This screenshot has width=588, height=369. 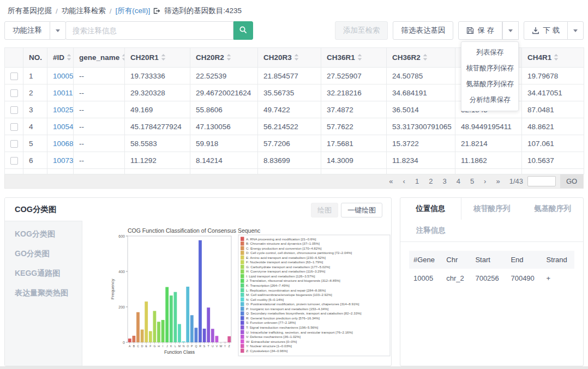 What do you see at coordinates (167, 346) in the screenshot?
I see `svg-text: J` at bounding box center [167, 346].